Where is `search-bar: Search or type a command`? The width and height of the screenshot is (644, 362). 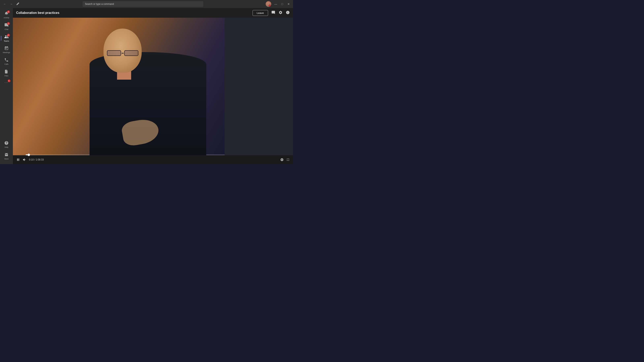
search-bar: Search or type a command is located at coordinates (143, 4).